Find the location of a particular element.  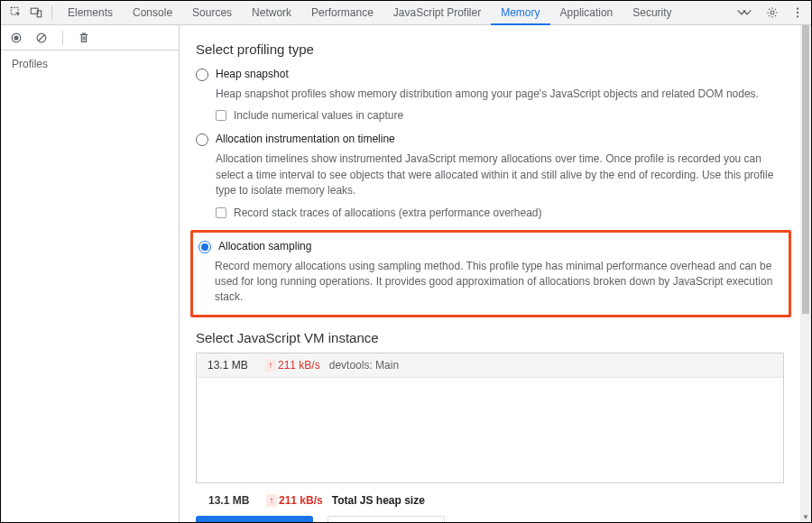

tab-javascript-profiler: JavaScript Profiler is located at coordinates (437, 13).